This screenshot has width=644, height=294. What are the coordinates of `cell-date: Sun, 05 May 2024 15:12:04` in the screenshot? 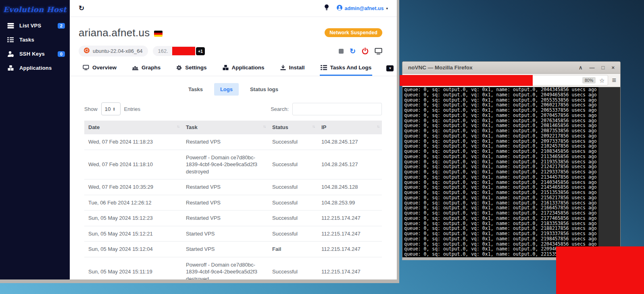 It's located at (133, 249).